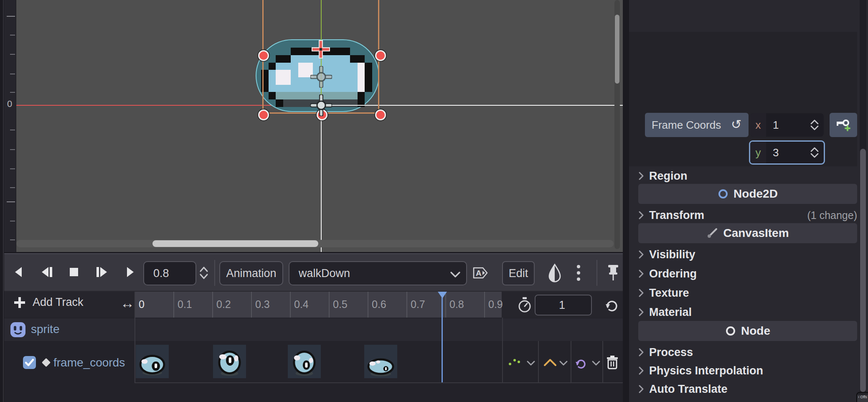 The image size is (868, 402). What do you see at coordinates (787, 153) in the screenshot?
I see `frame-coords-y-field: y 3` at bounding box center [787, 153].